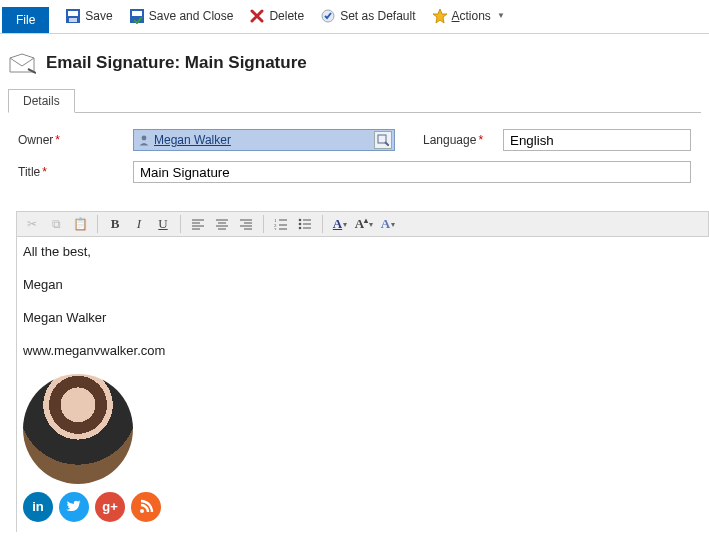 Image resolution: width=709 pixels, height=550 pixels. What do you see at coordinates (144, 140) in the screenshot?
I see `person-icon` at bounding box center [144, 140].